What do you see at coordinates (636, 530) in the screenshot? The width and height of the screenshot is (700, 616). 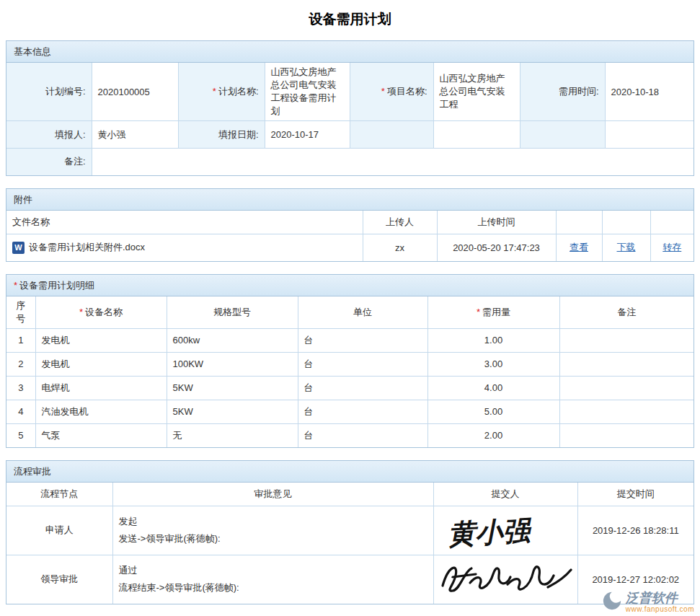 I see `submit-time: 2019-12-26 18:28:11` at bounding box center [636, 530].